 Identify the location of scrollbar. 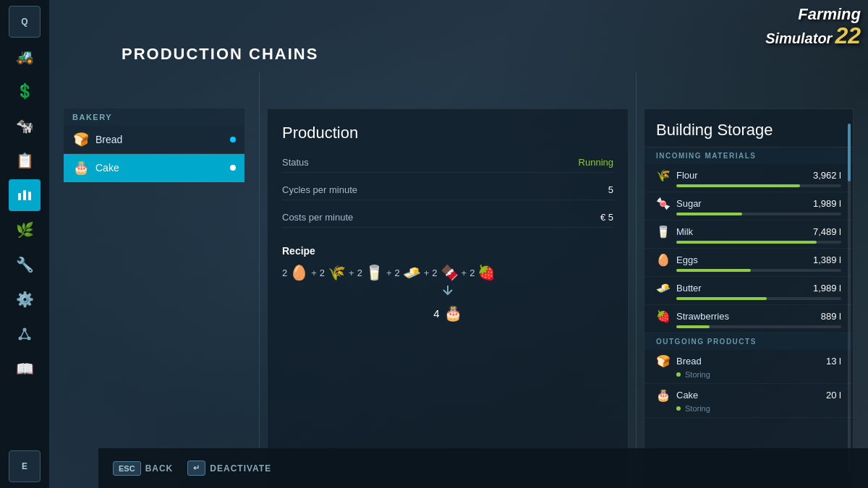
(849, 298).